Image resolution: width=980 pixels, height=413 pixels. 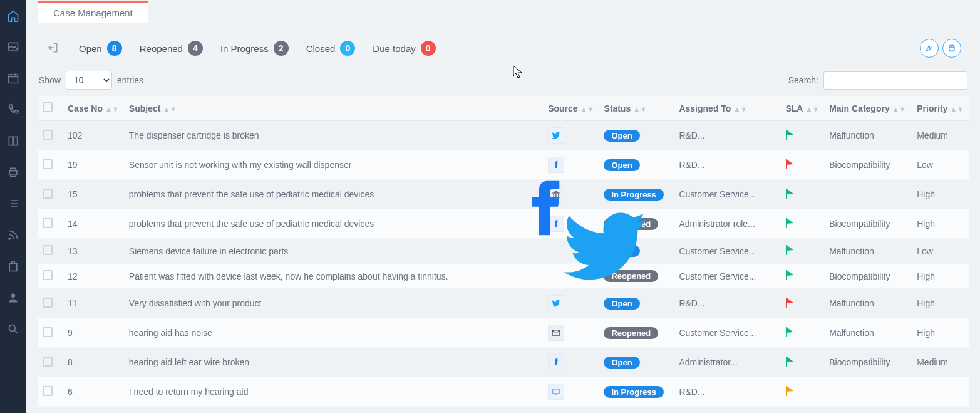 What do you see at coordinates (13, 235) in the screenshot?
I see `sidebar-rss` at bounding box center [13, 235].